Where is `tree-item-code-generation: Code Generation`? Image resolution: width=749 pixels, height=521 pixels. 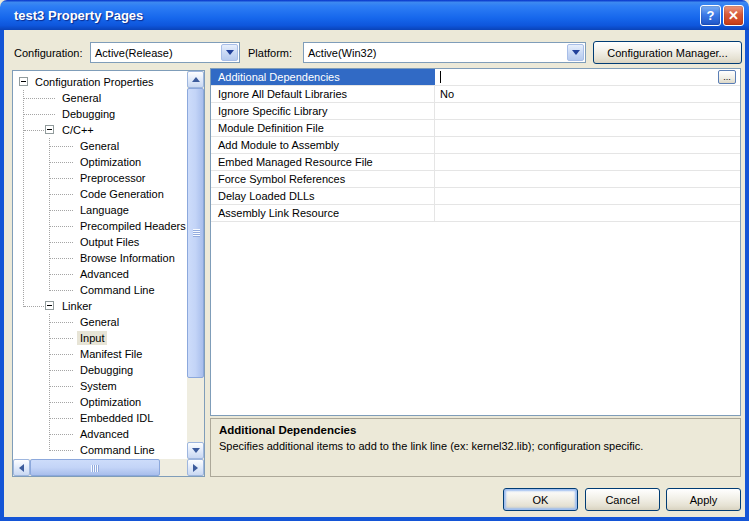 tree-item-code-generation: Code Generation is located at coordinates (100, 194).